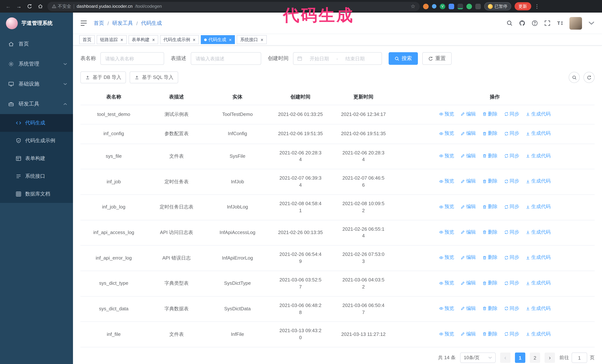  I want to click on toggle-search-button, so click(574, 77).